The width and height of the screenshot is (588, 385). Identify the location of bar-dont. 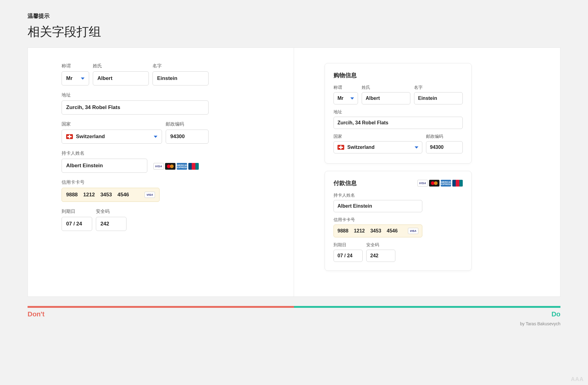
(161, 307).